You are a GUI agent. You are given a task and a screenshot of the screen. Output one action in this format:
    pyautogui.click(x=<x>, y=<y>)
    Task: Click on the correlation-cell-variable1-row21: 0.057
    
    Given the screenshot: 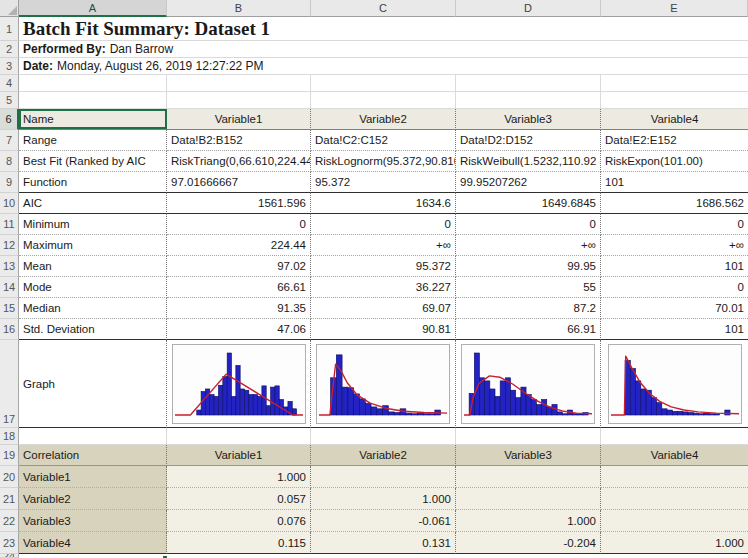 What is the action you would take?
    pyautogui.click(x=239, y=499)
    